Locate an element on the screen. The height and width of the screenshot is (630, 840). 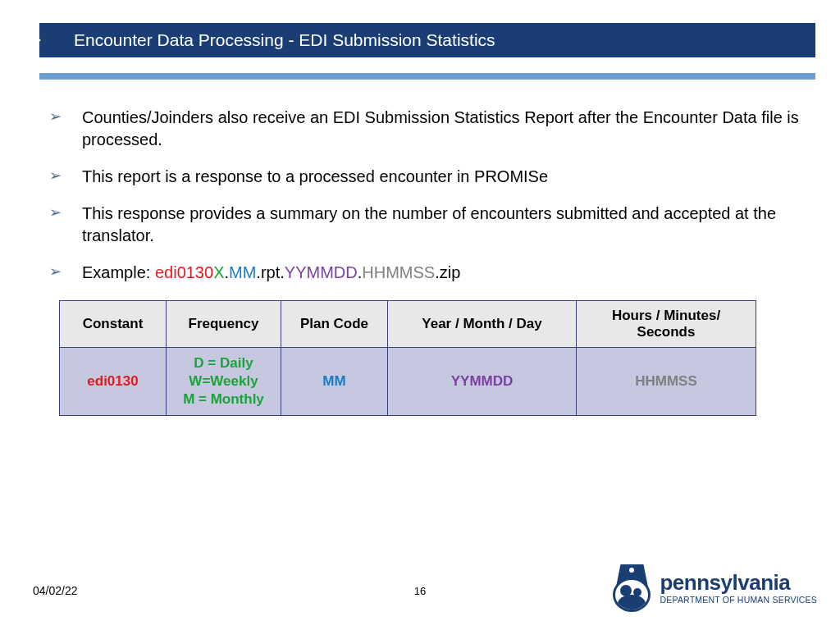
bullet-text: This report is a response to a processed… is located at coordinates (315, 176).